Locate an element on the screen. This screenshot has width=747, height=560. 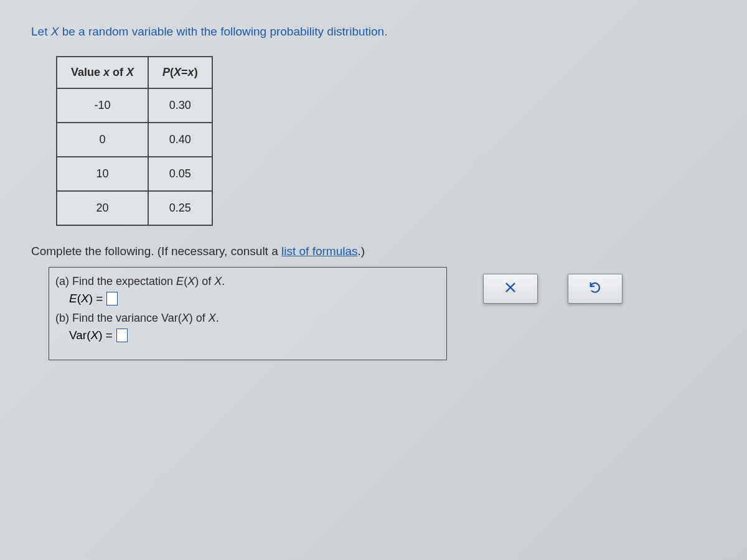
cell-p: 0.30 is located at coordinates (181, 106).